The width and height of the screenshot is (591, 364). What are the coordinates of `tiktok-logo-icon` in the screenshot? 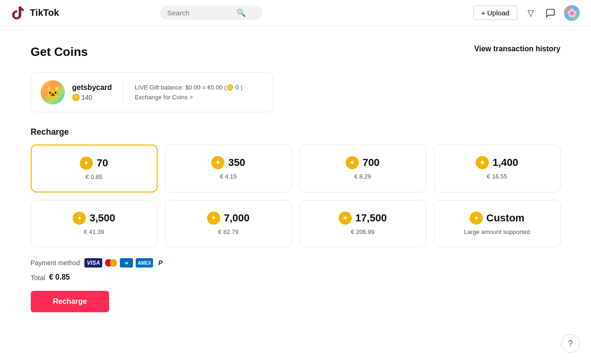 It's located at (19, 13).